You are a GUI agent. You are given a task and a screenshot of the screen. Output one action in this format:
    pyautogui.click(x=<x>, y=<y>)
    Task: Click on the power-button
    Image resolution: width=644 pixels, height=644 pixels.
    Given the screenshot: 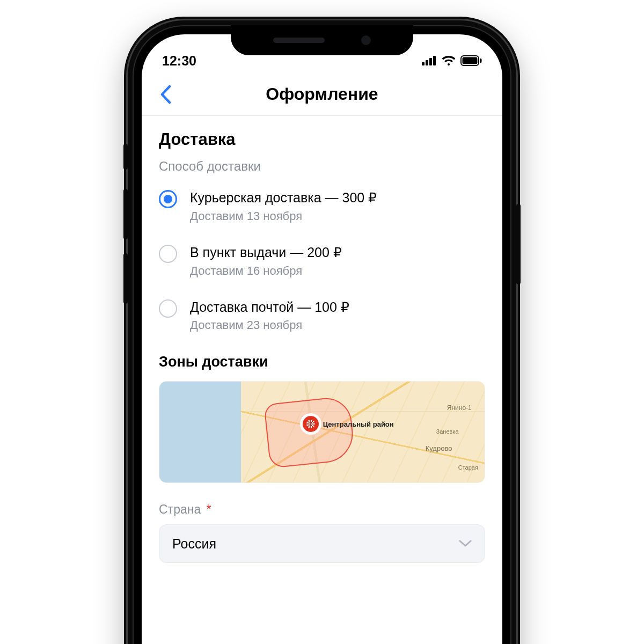 What is the action you would take?
    pyautogui.click(x=518, y=244)
    